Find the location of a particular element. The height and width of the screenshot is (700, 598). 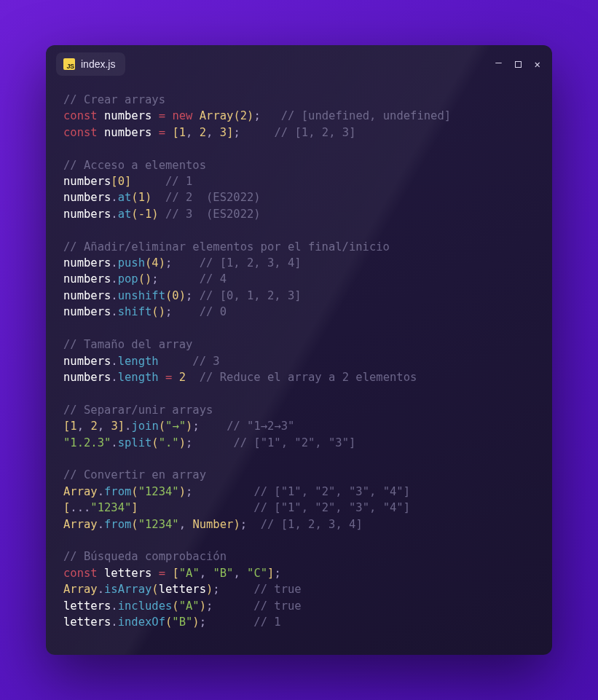

comment: // true is located at coordinates (277, 606).